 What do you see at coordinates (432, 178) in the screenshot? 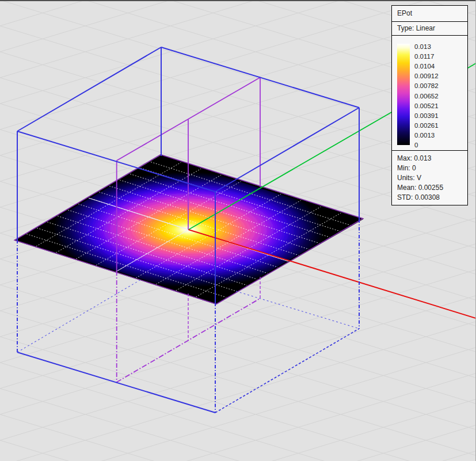
I see `legend-stat-line: Units: V` at bounding box center [432, 178].